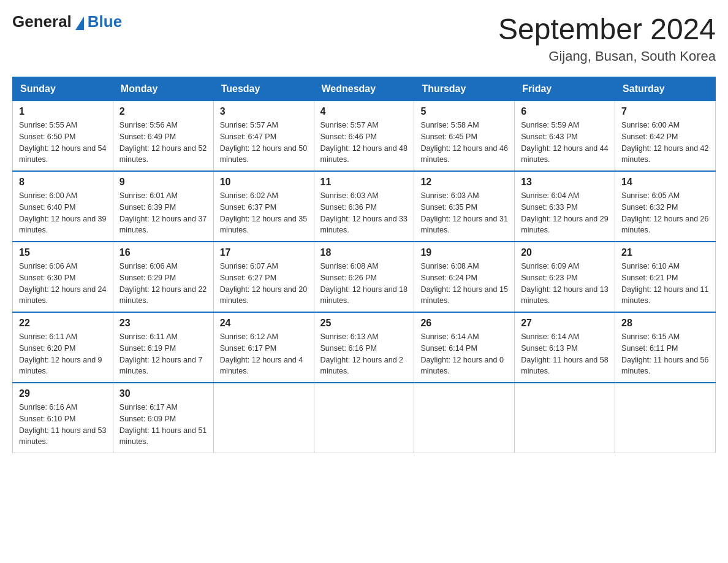 This screenshot has height=563, width=728. Describe the element at coordinates (665, 206) in the screenshot. I see `cell-week2-day6: 14Sunrise: 6:05 AMSunset: 6:32 PMDayligh…` at that location.